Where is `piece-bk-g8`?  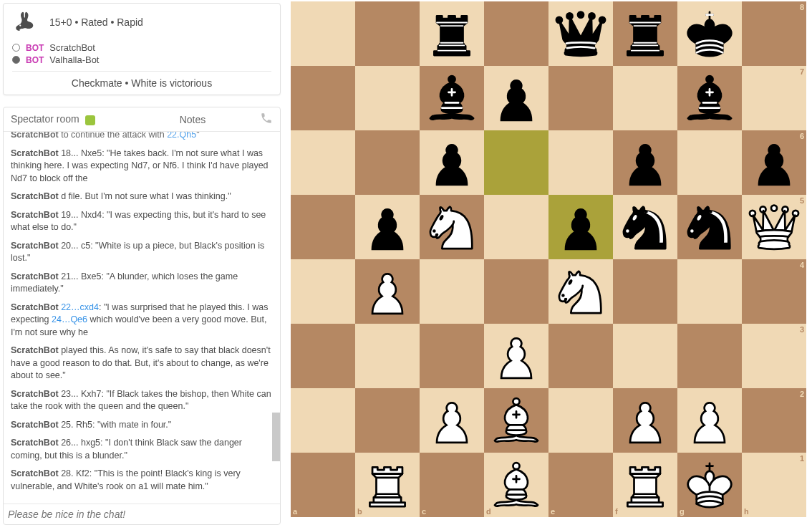
piece-bk-g8 is located at coordinates (710, 34).